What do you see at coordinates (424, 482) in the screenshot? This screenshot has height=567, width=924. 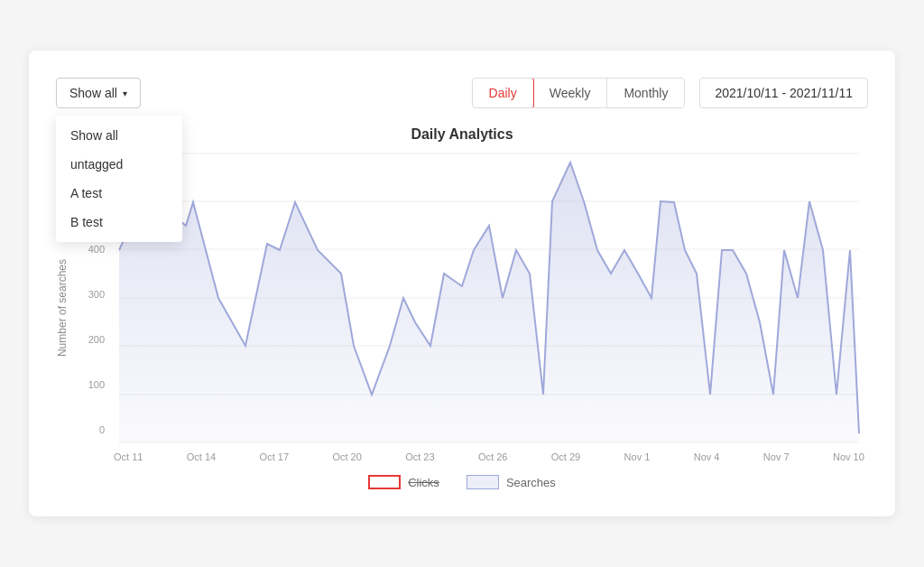 I see `legend-clicks-label: Clicks` at bounding box center [424, 482].